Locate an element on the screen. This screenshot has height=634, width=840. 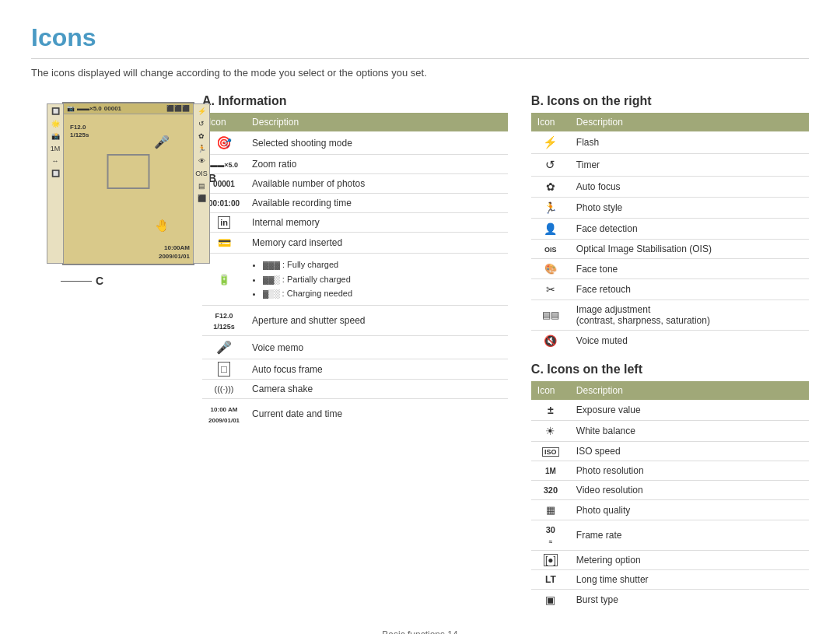
table-row: 🎨 Face tone is located at coordinates (670, 269).